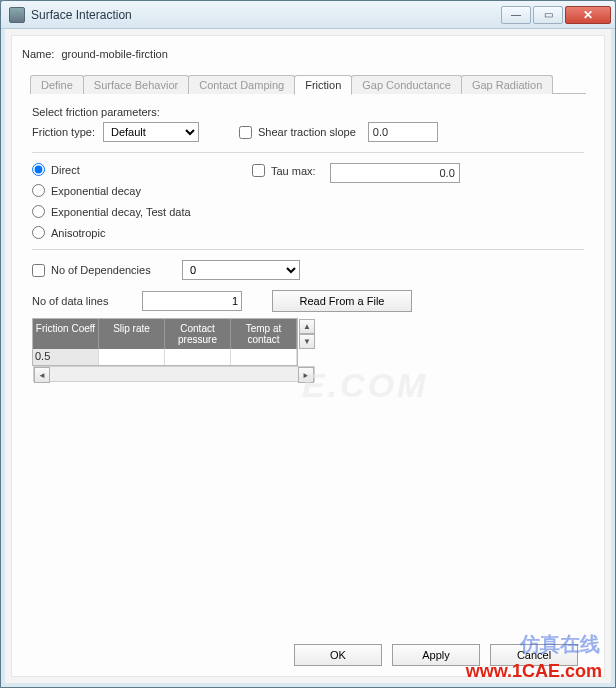 This screenshot has height=688, width=616. I want to click on shear-slope-check-input, so click(246, 132).